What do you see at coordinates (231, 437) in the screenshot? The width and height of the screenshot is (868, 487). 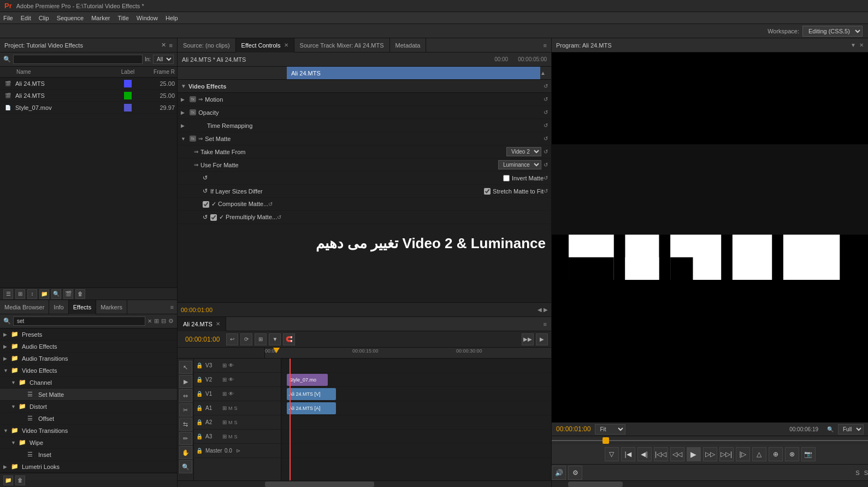 I see `a3-m: M` at bounding box center [231, 437].